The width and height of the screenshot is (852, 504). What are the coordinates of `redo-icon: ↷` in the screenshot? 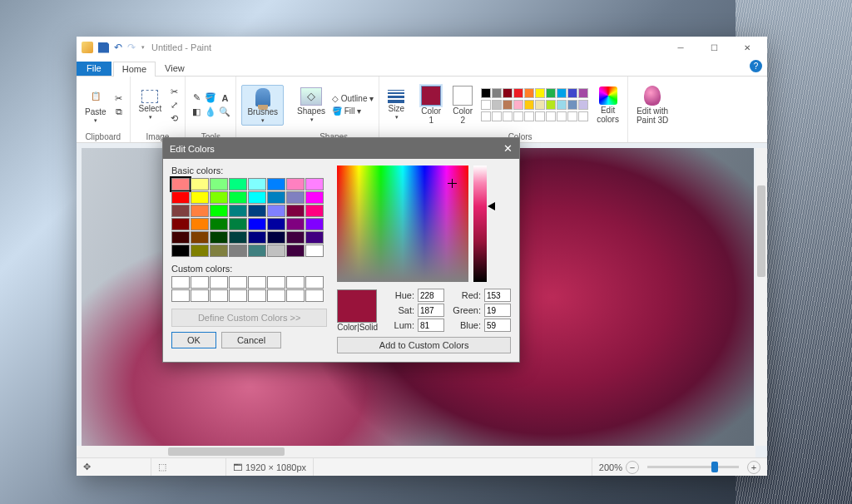 It's located at (131, 47).